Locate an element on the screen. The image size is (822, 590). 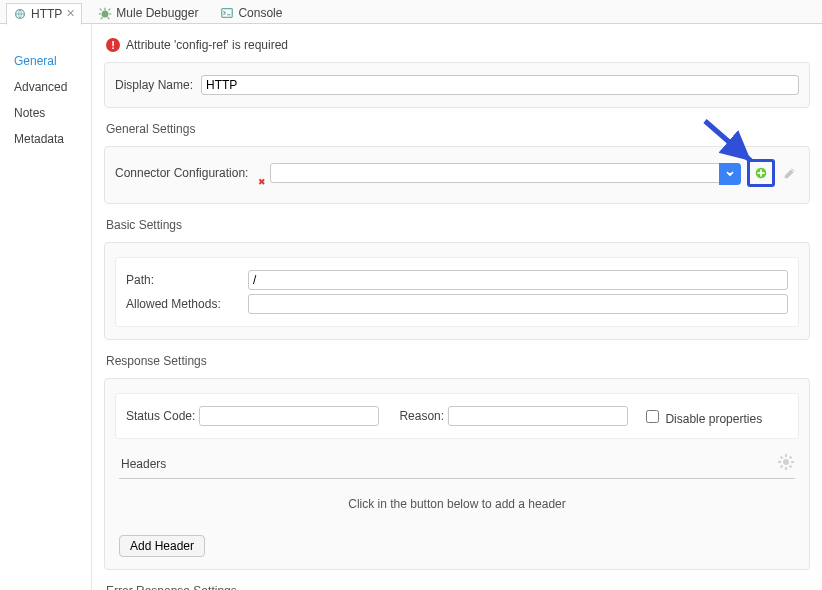
add-header-button: Add Header is located at coordinates (162, 546).